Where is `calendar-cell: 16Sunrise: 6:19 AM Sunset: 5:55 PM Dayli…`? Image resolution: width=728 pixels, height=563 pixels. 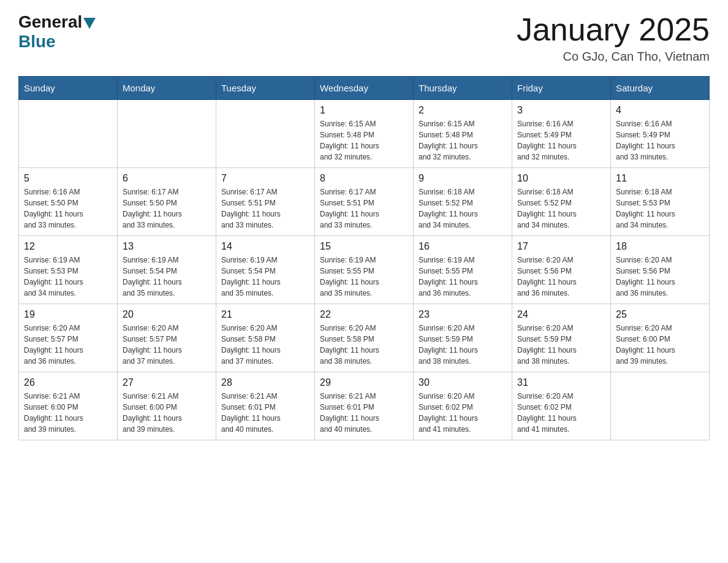
calendar-cell: 16Sunrise: 6:19 AM Sunset: 5:55 PM Dayli… is located at coordinates (463, 270).